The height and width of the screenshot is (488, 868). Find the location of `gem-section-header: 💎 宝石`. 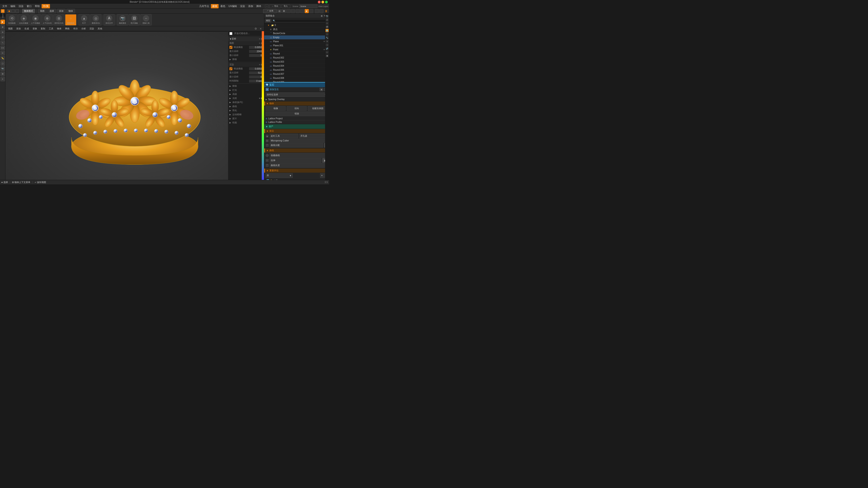

gem-section-header: 💎 宝石 is located at coordinates (297, 85).